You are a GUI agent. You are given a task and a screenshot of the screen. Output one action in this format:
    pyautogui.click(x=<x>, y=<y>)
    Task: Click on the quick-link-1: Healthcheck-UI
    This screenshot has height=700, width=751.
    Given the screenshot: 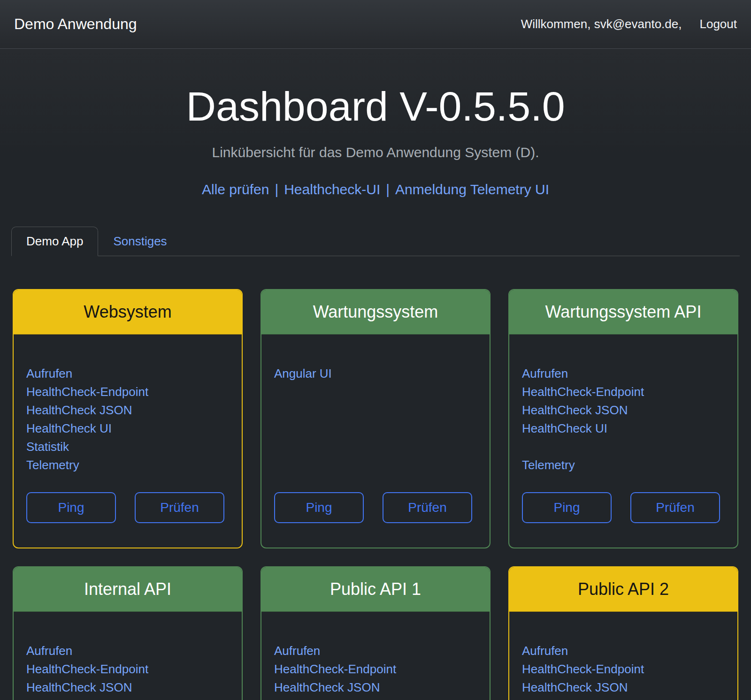 What is the action you would take?
    pyautogui.click(x=332, y=190)
    